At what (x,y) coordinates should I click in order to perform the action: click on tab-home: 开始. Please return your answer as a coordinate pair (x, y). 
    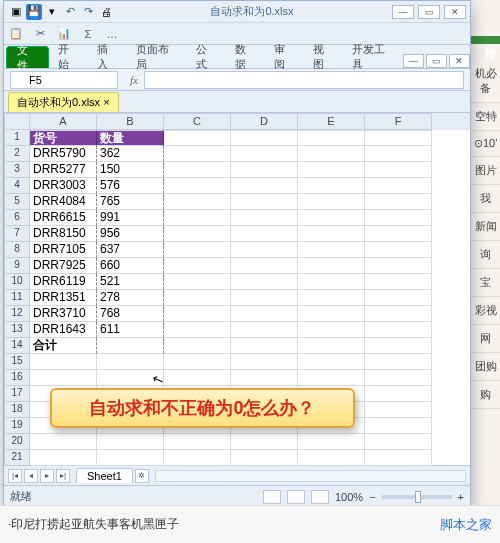
    Looking at the image, I should click on (68, 57).